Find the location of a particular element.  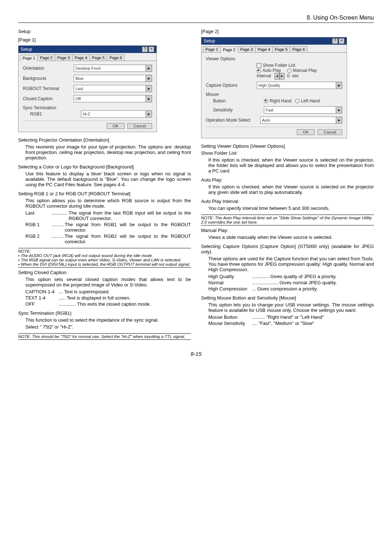

rgbout-note: NOTE: • The AUDIO OUT jack (RCA) will no… is located at coordinates (105, 258).